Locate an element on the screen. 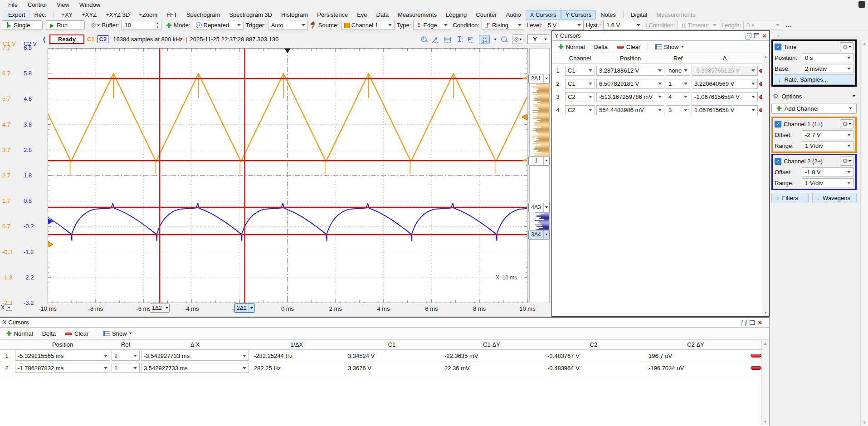  length-select: 0 s is located at coordinates (763, 25).